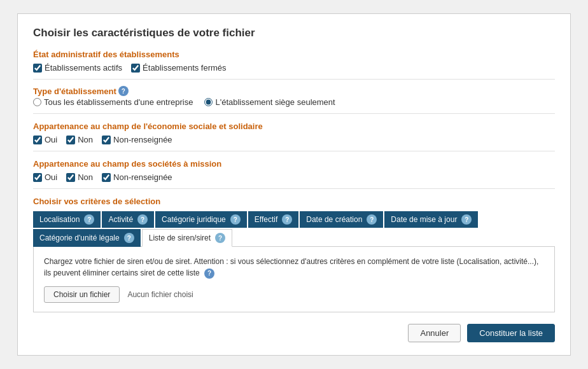 The image size is (588, 369). I want to click on etat-admin-checkboxes: Établissements actifs Établissements fer…, so click(294, 67).